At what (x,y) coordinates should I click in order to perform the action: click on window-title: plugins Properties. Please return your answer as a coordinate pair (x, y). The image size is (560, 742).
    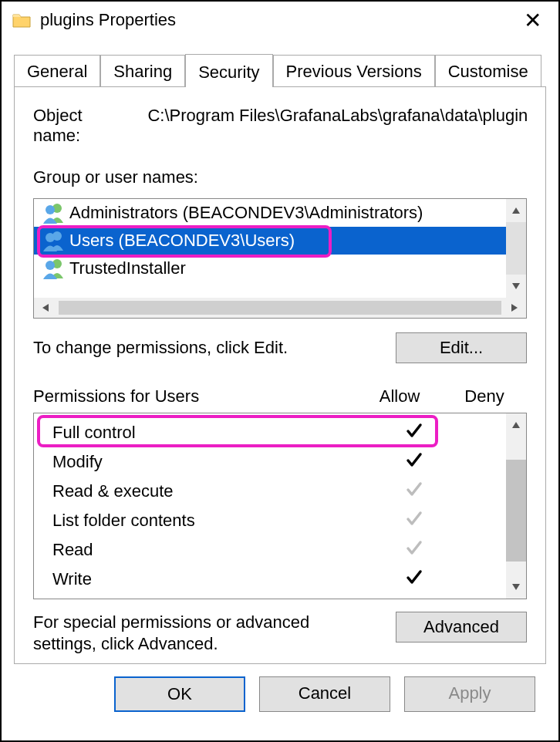
    Looking at the image, I should click on (108, 20).